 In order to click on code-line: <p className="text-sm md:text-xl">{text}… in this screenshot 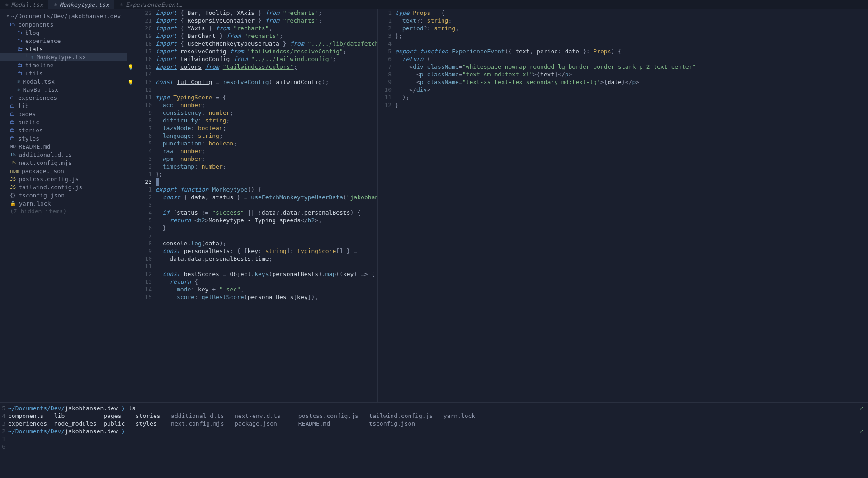, I will do `click(632, 74)`.